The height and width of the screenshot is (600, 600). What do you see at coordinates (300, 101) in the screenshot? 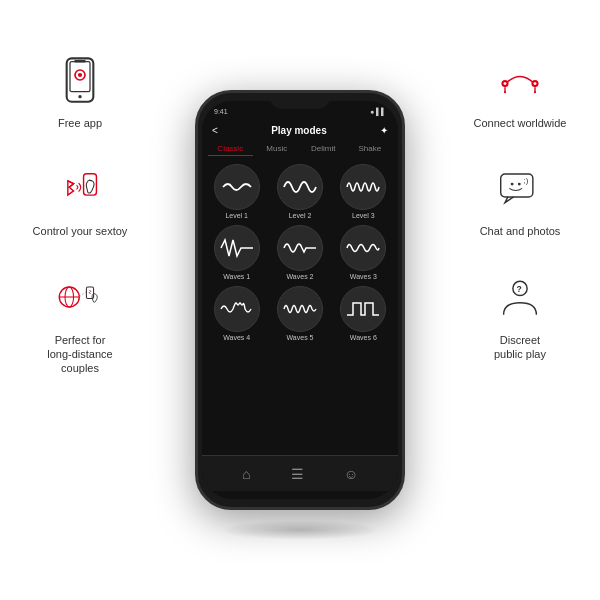
I see `phone-notch` at bounding box center [300, 101].